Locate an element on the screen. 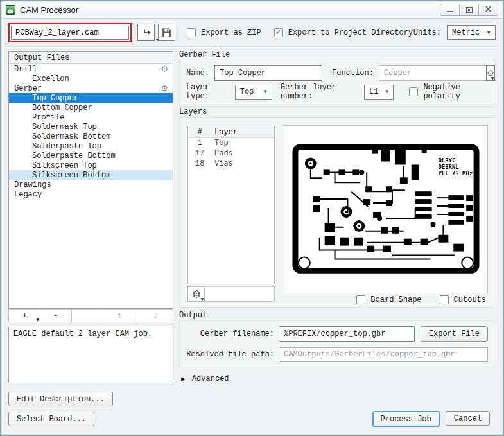  export-project-dir-option: ✓ Export to Project Directory is located at coordinates (343, 33).